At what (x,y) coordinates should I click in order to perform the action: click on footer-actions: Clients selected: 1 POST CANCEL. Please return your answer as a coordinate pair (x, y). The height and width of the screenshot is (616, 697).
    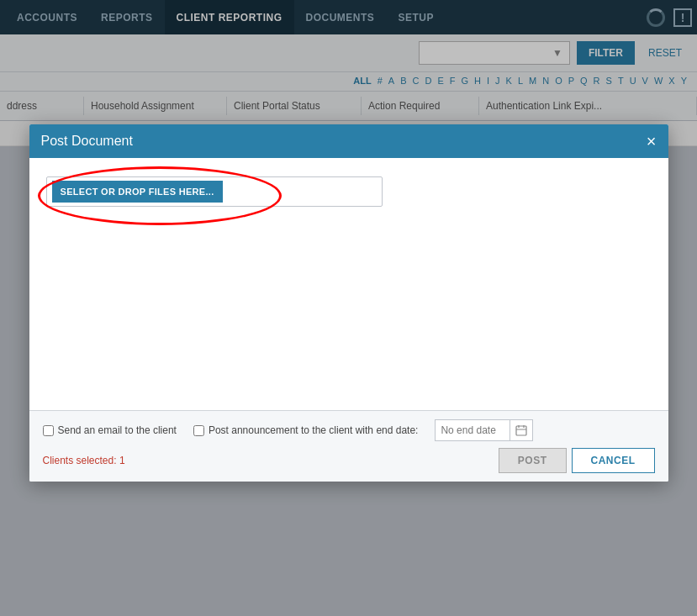
    Looking at the image, I should click on (349, 461).